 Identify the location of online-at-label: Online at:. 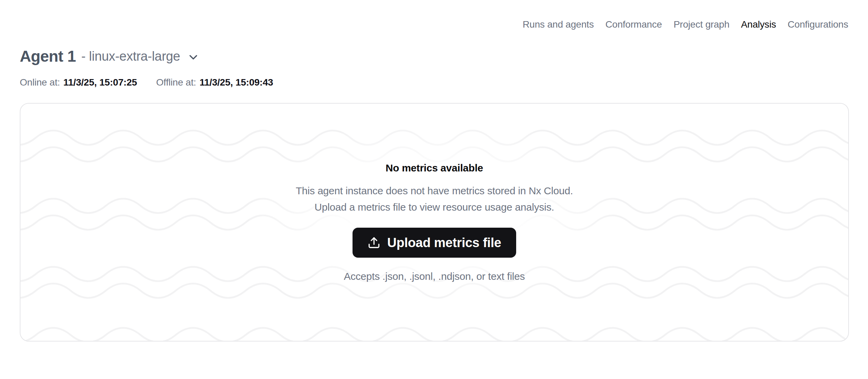
(40, 82).